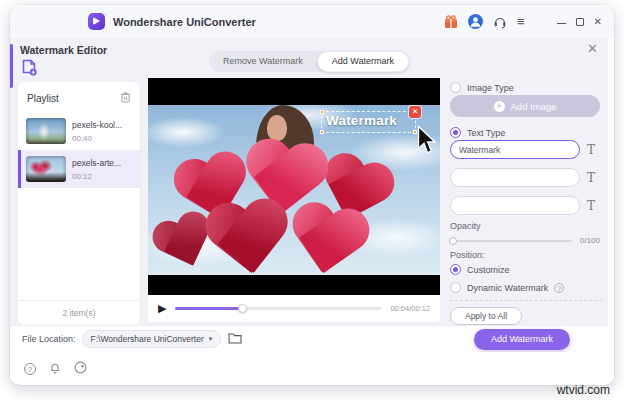  I want to click on gift-icon, so click(451, 22).